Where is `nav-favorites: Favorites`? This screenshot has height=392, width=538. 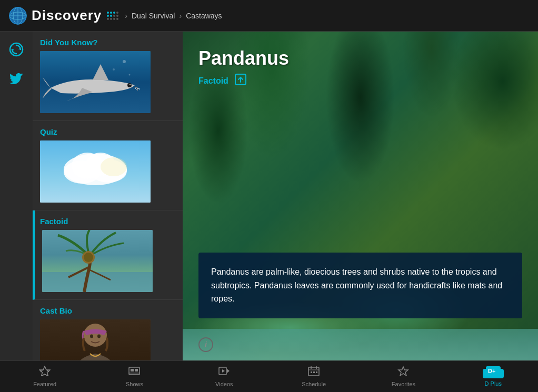 nav-favorites: Favorites is located at coordinates (403, 377).